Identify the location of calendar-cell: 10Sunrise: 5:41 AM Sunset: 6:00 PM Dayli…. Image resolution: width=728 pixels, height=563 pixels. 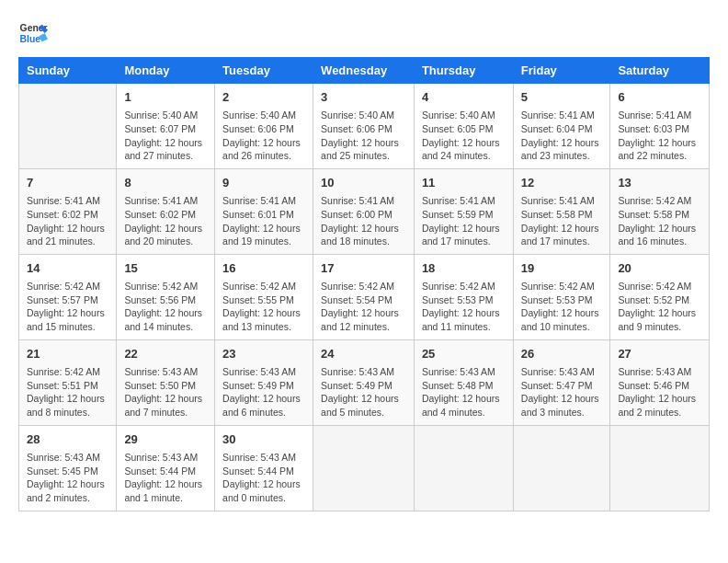
(364, 212).